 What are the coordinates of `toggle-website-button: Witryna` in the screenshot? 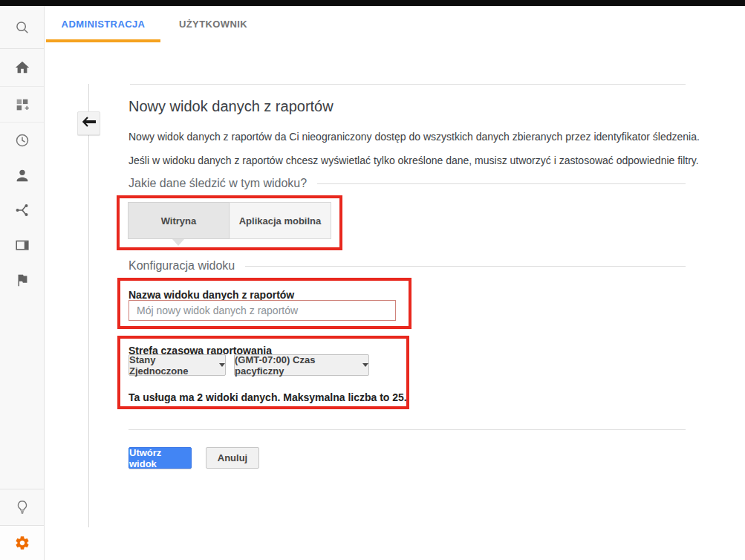 It's located at (178, 221).